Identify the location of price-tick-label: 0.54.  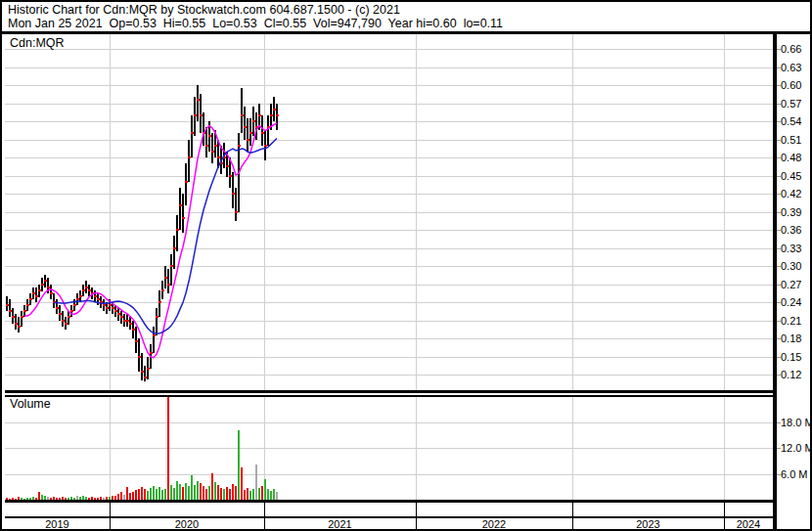
(796, 121).